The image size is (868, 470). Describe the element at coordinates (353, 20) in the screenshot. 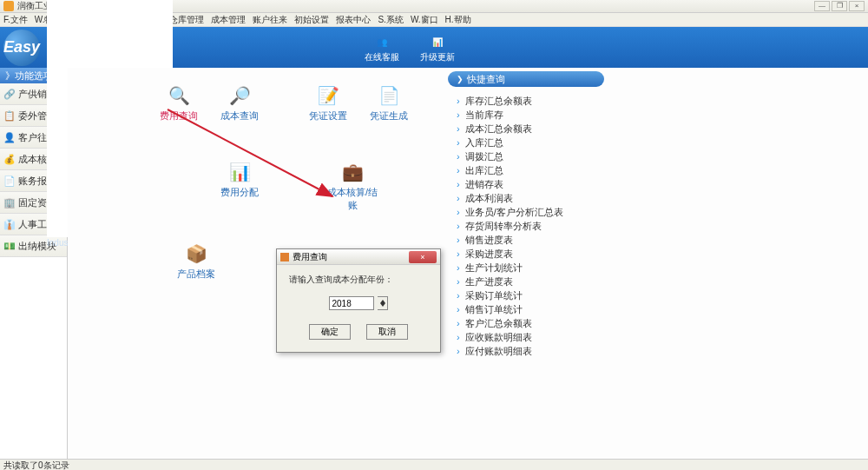

I see `menu-item: 报表中心` at that location.